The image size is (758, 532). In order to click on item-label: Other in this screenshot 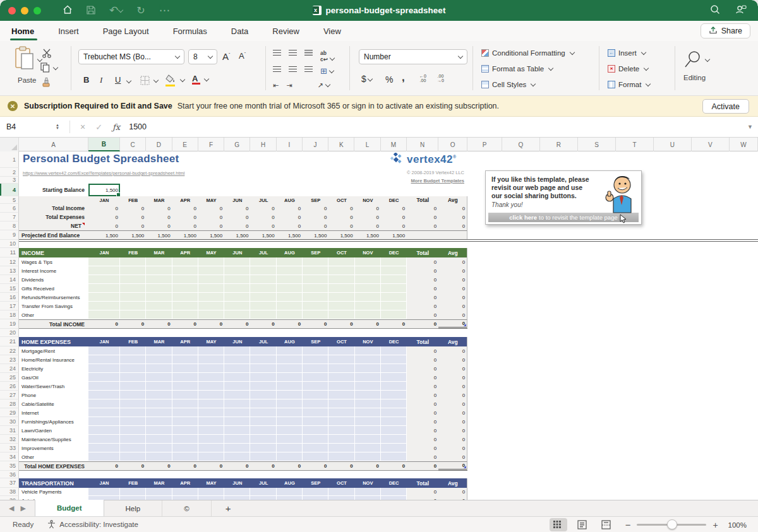, I will do `click(54, 457)`.